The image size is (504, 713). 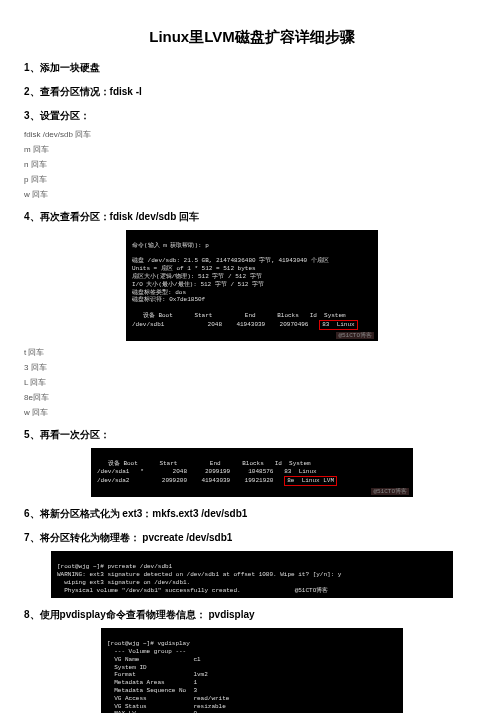 What do you see at coordinates (194, 268) in the screenshot?
I see `term-line: Units = 扇区 of 1 * 512 = 512 bytes` at bounding box center [194, 268].